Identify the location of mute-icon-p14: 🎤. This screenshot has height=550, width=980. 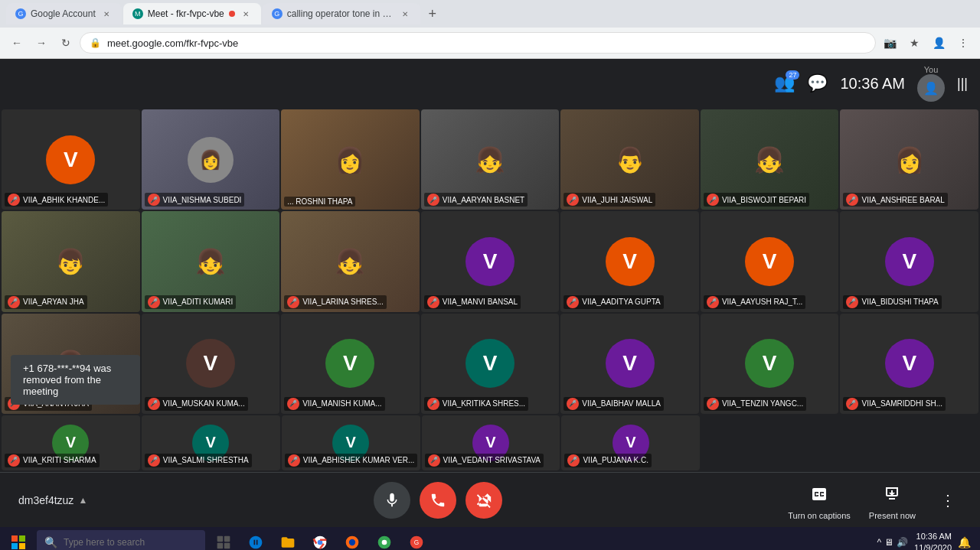
(852, 302).